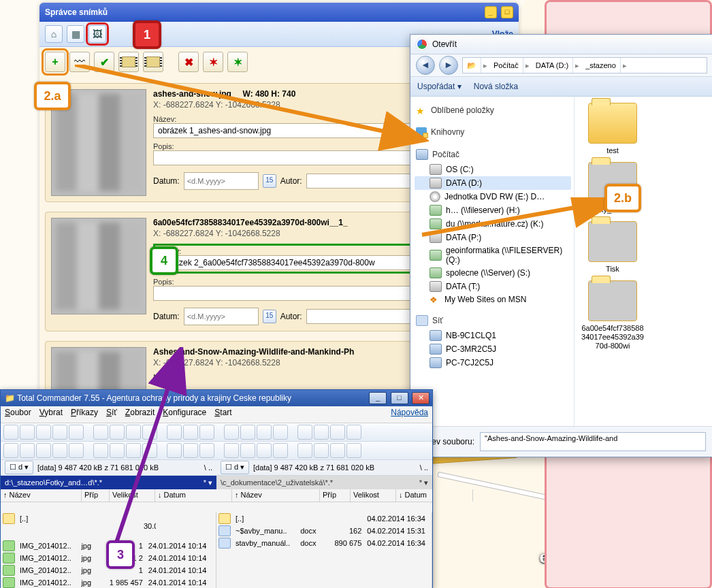  I want to click on column-header: ↑ Název, so click(41, 495).